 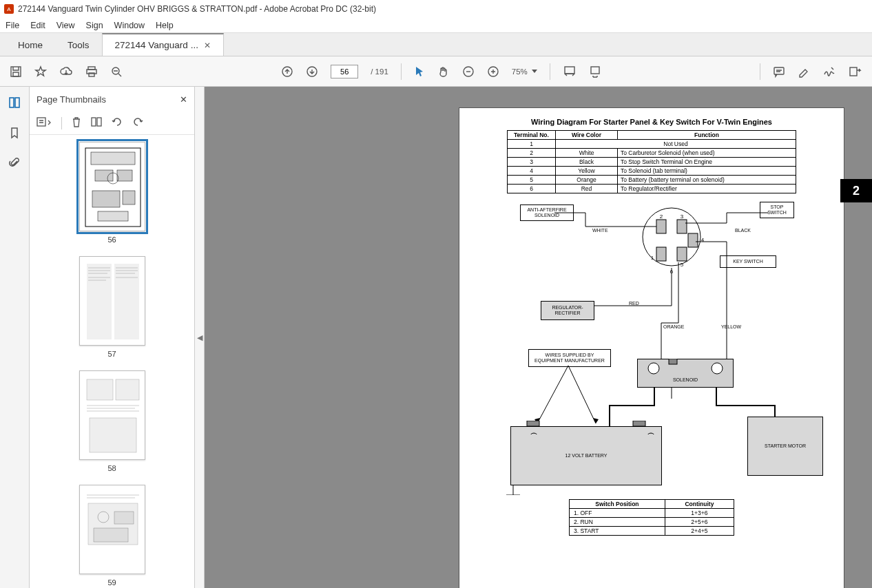 What do you see at coordinates (532, 135) in the screenshot?
I see `th: Terminal No.` at bounding box center [532, 135].